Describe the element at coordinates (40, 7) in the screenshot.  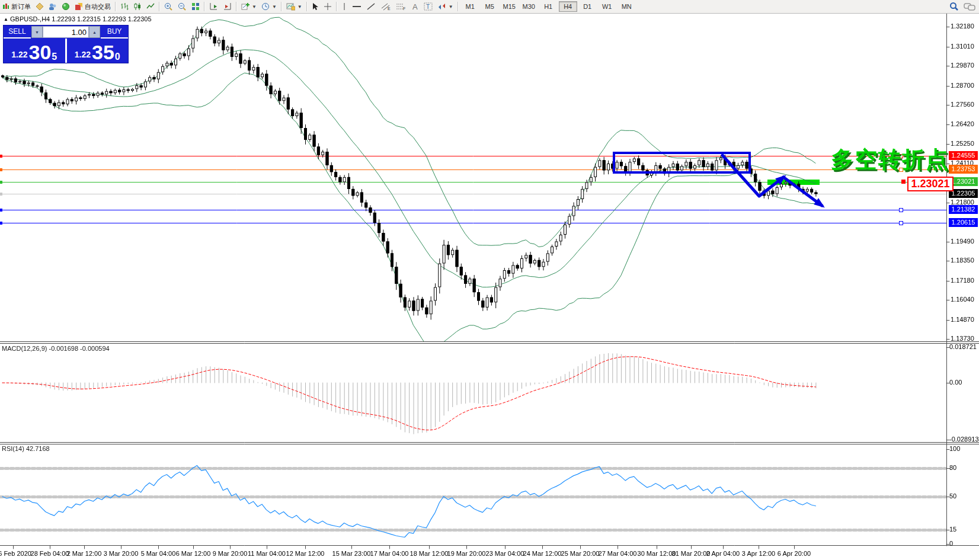
I see `metaquotes-button` at that location.